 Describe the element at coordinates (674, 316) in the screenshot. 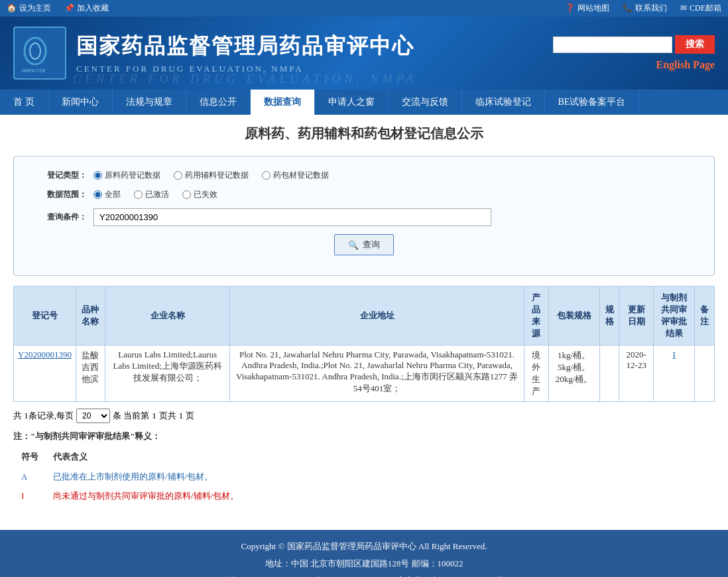

I see `col-joint-review: 与制剂共同审评审批结果` at that location.